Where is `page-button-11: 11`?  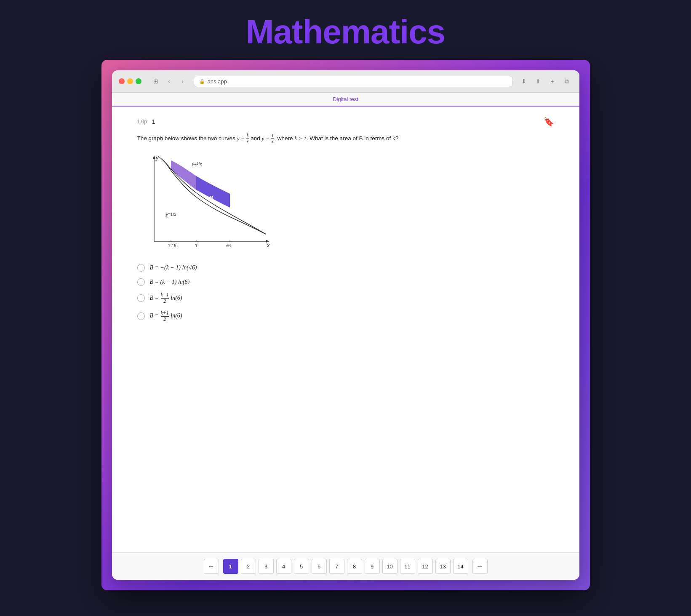
page-button-11: 11 is located at coordinates (408, 566).